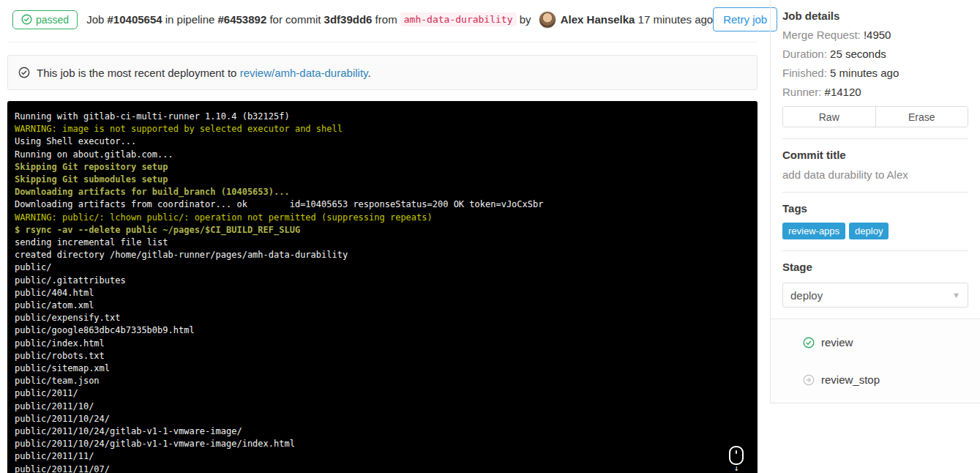  Describe the element at coordinates (875, 267) in the screenshot. I see `stage-heading: Stage` at that location.